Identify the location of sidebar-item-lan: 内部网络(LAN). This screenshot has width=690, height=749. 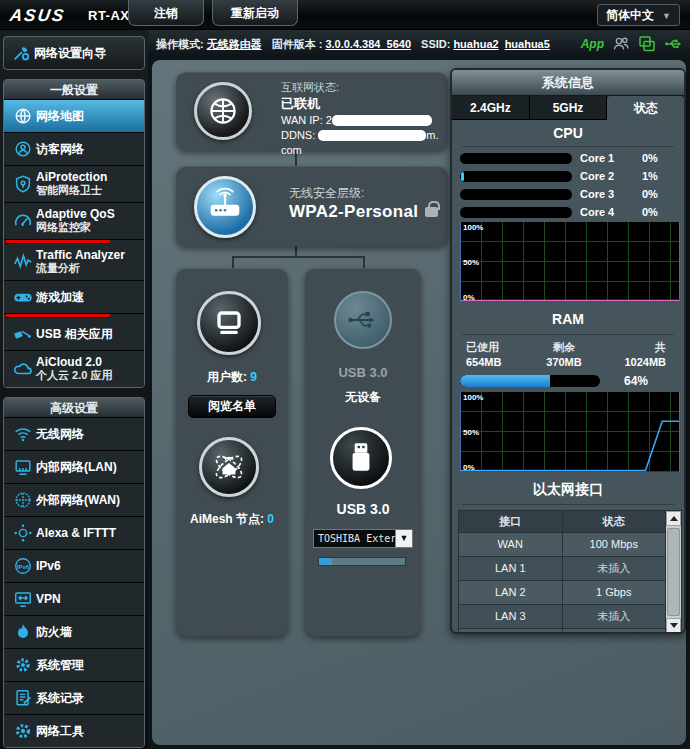
(74, 468).